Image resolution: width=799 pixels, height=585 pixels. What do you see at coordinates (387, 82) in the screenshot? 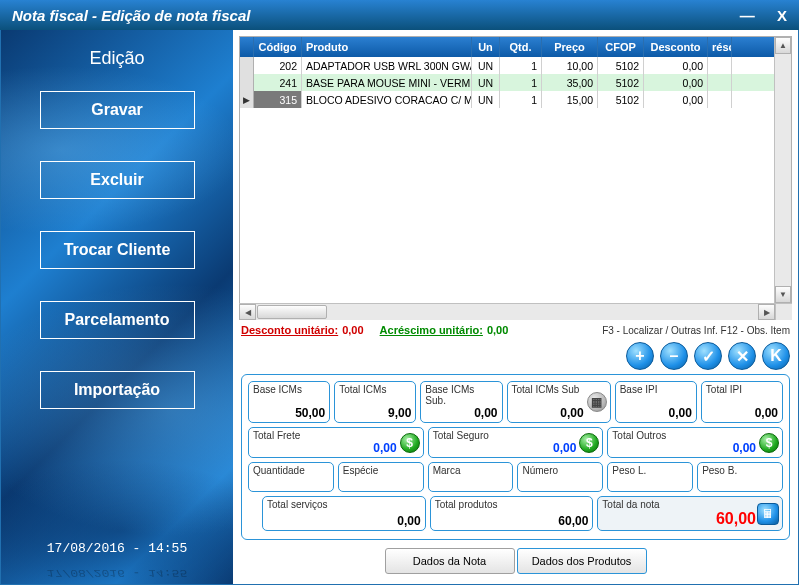
I see `cell-produto: BASE PARA MOUSE MINI - VERME` at bounding box center [387, 82].